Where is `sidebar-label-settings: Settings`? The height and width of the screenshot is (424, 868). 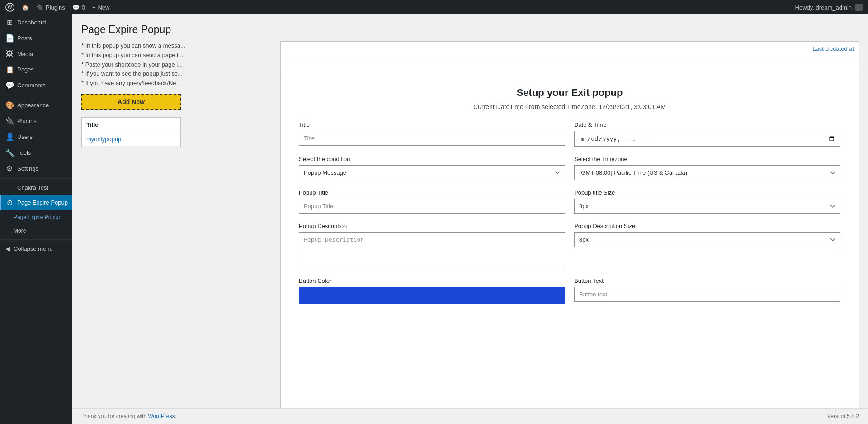
sidebar-label-settings: Settings is located at coordinates (28, 168).